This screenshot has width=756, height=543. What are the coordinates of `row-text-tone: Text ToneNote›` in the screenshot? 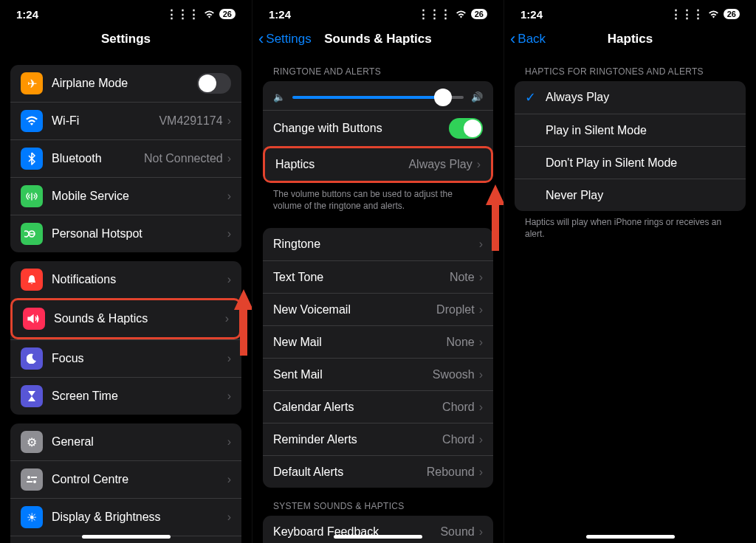 It's located at (378, 277).